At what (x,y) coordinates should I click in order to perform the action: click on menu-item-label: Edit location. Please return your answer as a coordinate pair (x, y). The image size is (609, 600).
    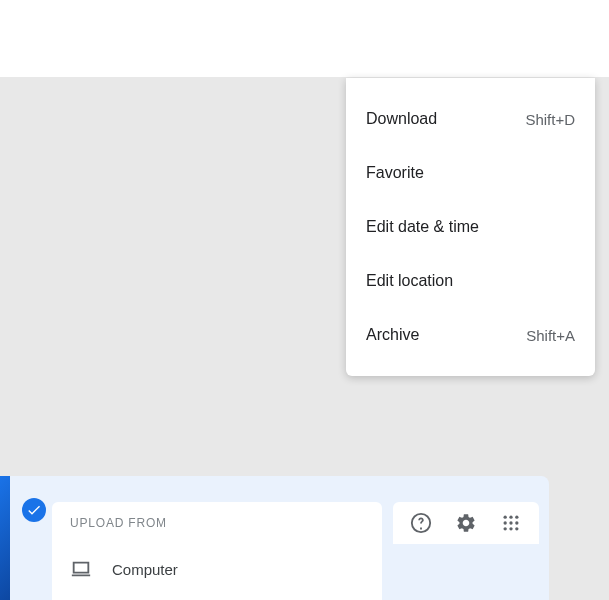
    Looking at the image, I should click on (410, 281).